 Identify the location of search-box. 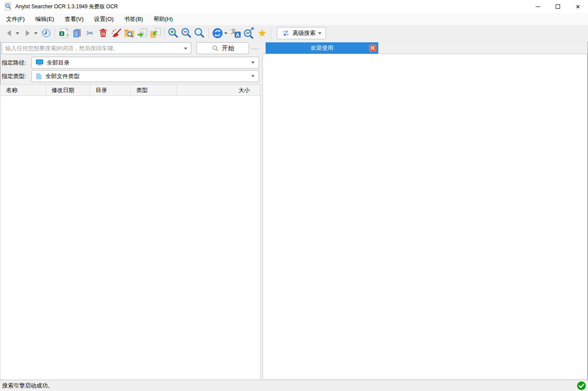
(97, 48).